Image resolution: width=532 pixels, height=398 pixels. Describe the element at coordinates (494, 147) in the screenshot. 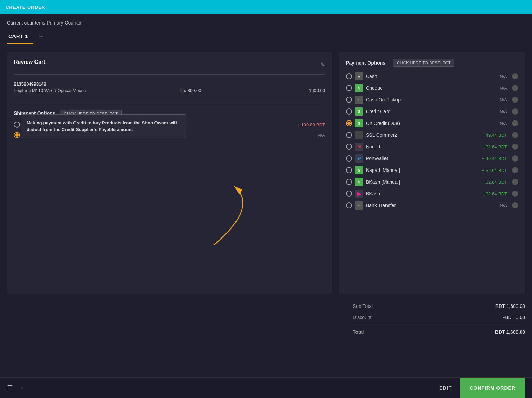

I see `payment-nagad-value: + 32.64 BDT` at that location.